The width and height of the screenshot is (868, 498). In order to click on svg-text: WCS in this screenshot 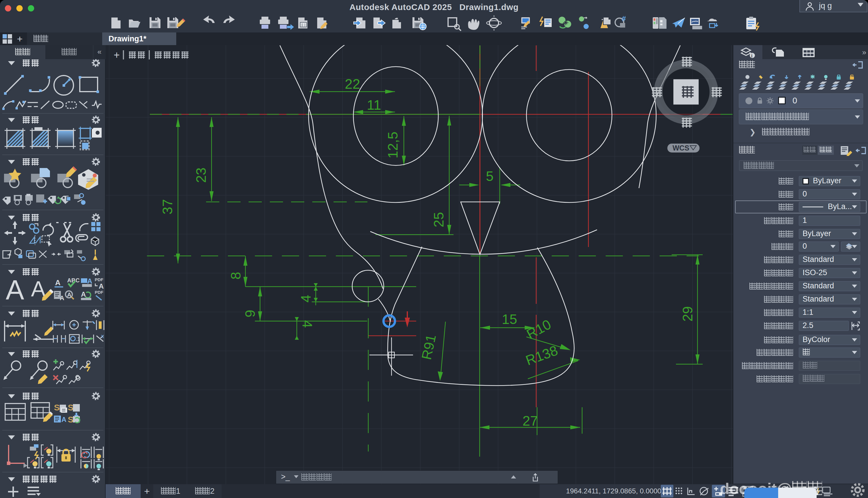, I will do `click(681, 148)`.